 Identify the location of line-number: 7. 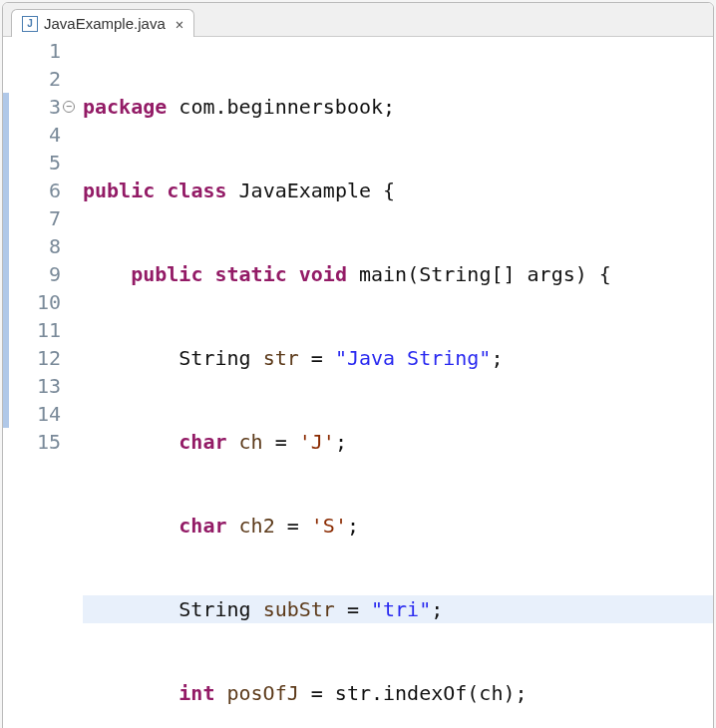
(41, 218).